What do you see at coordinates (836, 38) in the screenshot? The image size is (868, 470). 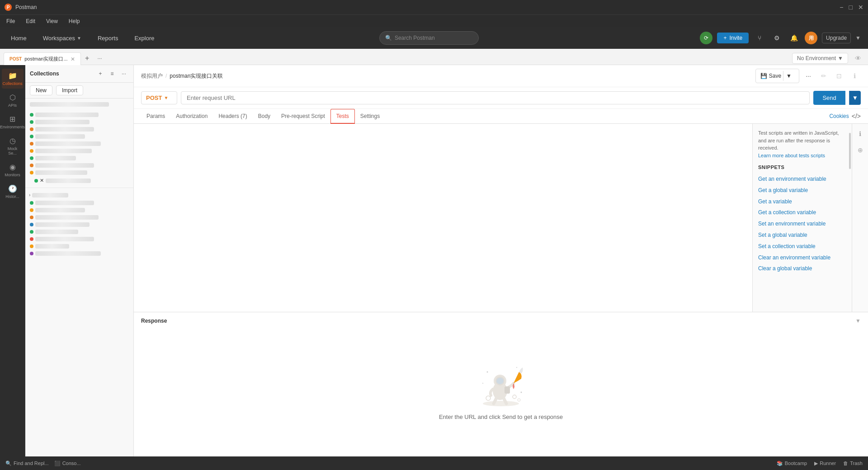 I see `upgrade-button: Upgrade` at bounding box center [836, 38].